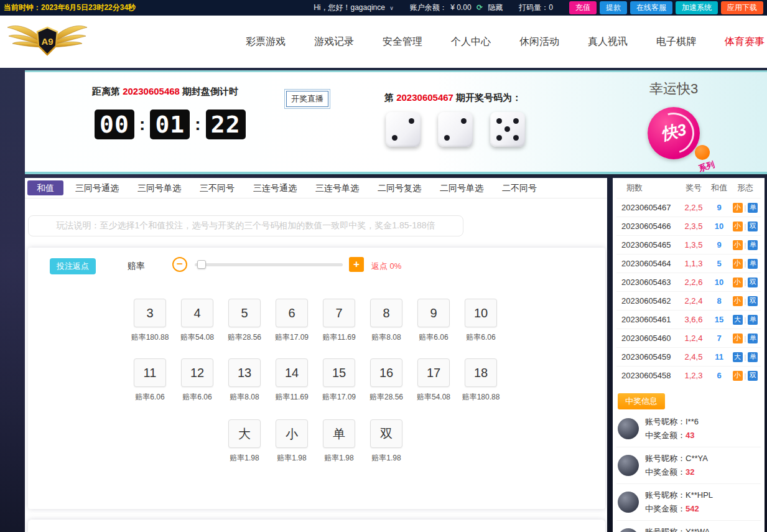 This screenshot has width=767, height=532. What do you see at coordinates (677, 529) in the screenshot?
I see `winner-info: 账号昵称：Y**WA中奖金额：482` at bounding box center [677, 529].